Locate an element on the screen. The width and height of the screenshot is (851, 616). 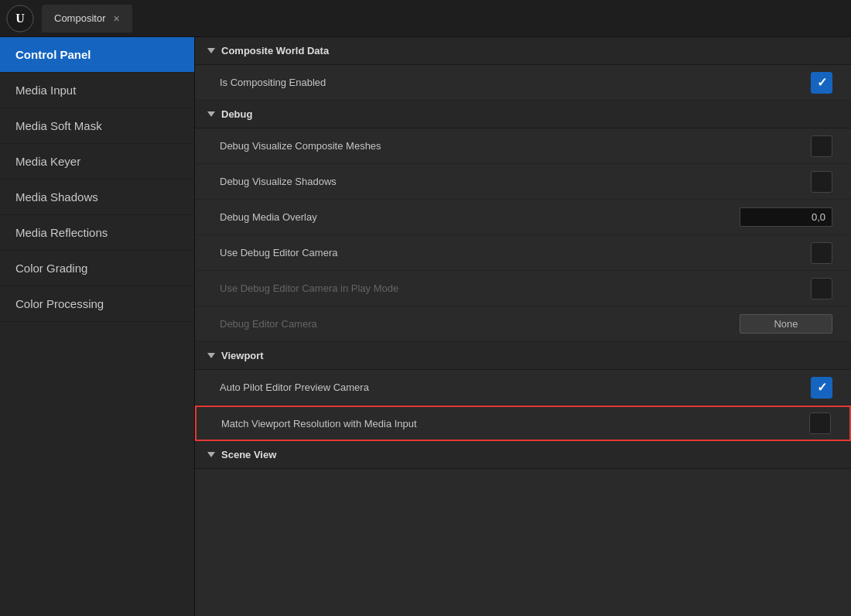
checkbox-debug-visualize-composite-meshes is located at coordinates (822, 146).